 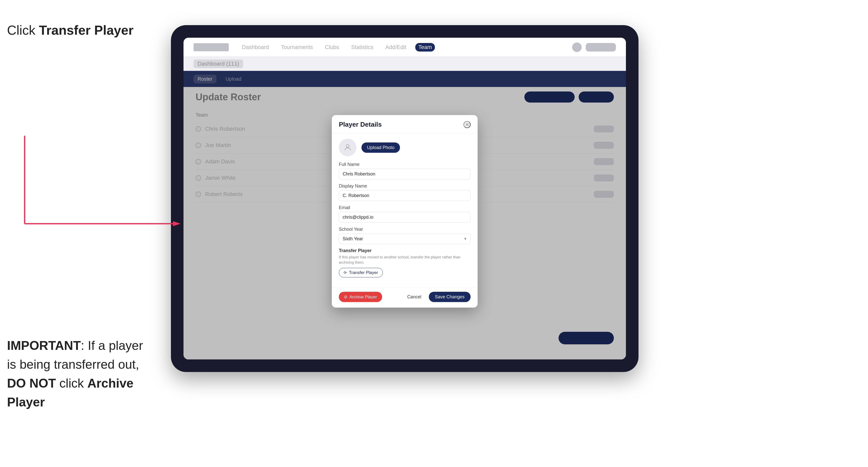 I want to click on cancel-button: Cancel, so click(x=414, y=297).